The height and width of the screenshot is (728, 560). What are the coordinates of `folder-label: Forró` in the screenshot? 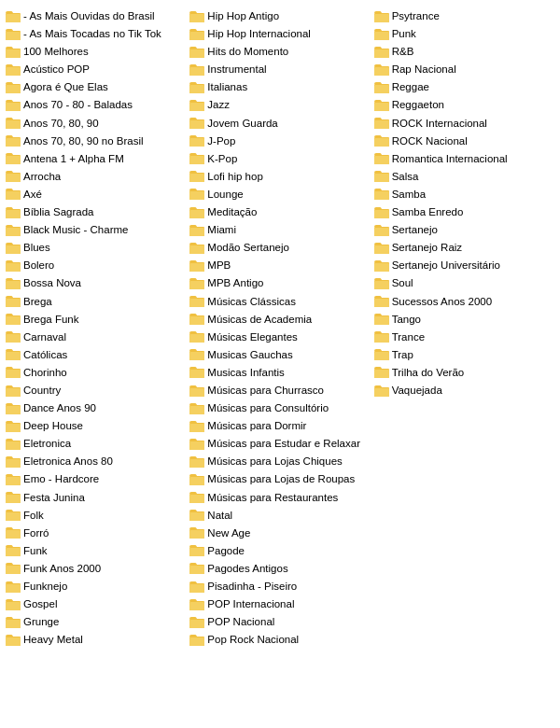 It's located at (35, 533).